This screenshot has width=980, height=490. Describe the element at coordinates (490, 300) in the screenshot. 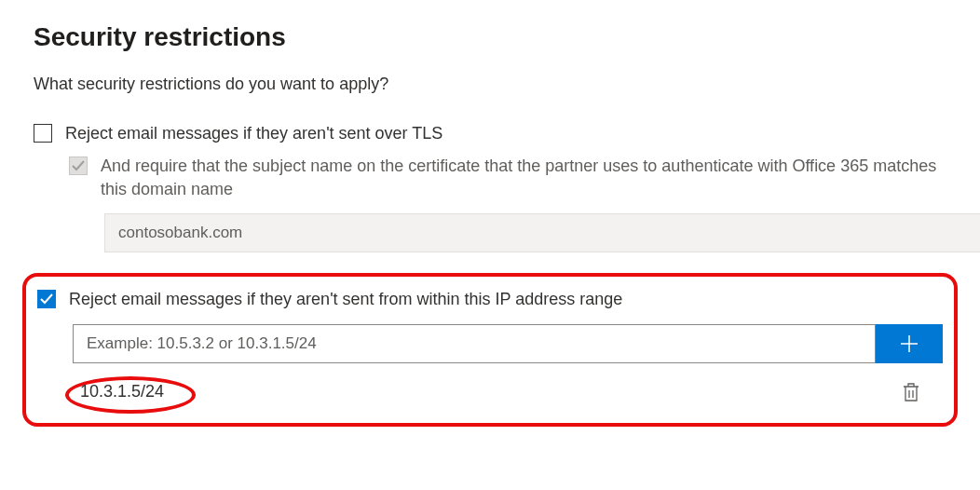

I see `option-ip: Reject email messages if they aren't sen…` at that location.